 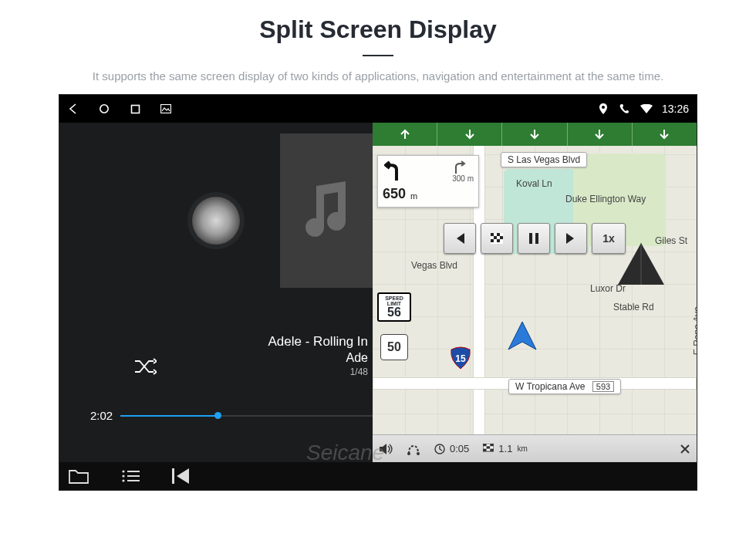 What do you see at coordinates (634, 307) in the screenshot?
I see `street-label: Stable Rd` at bounding box center [634, 307].